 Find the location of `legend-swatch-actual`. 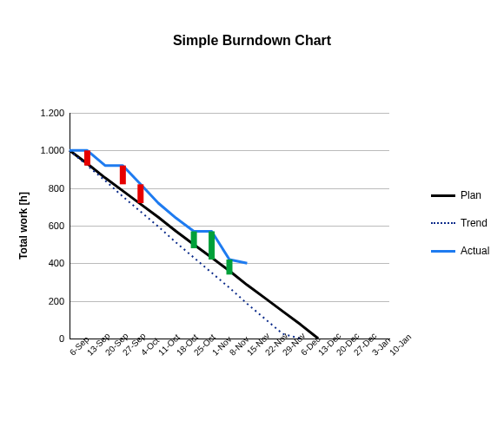

legend-swatch-actual is located at coordinates (443, 252).